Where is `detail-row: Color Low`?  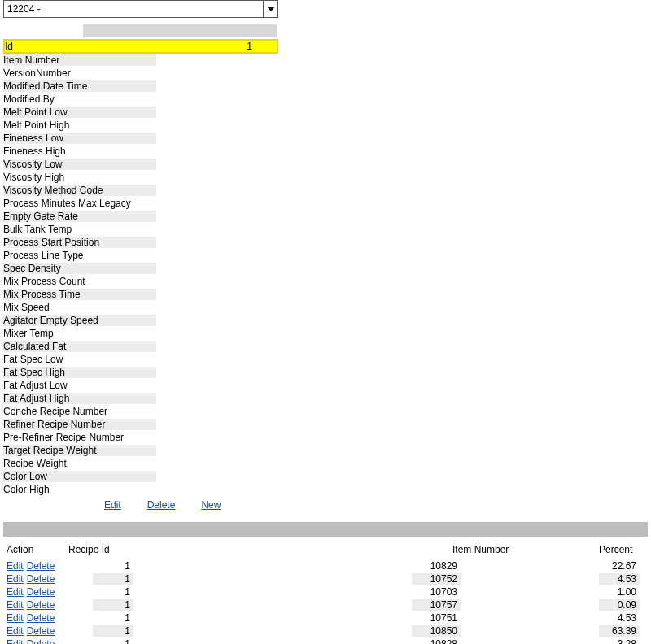 detail-row: Color Low is located at coordinates (327, 476).